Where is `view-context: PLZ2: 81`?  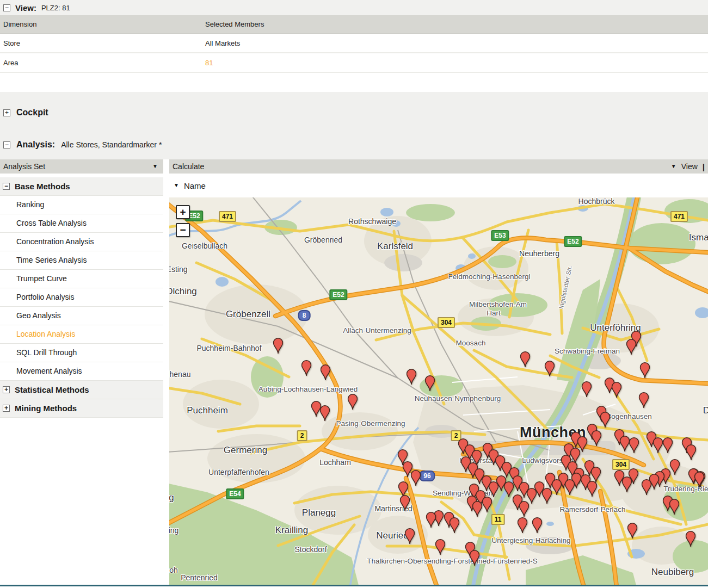
view-context: PLZ2: 81 is located at coordinates (56, 8).